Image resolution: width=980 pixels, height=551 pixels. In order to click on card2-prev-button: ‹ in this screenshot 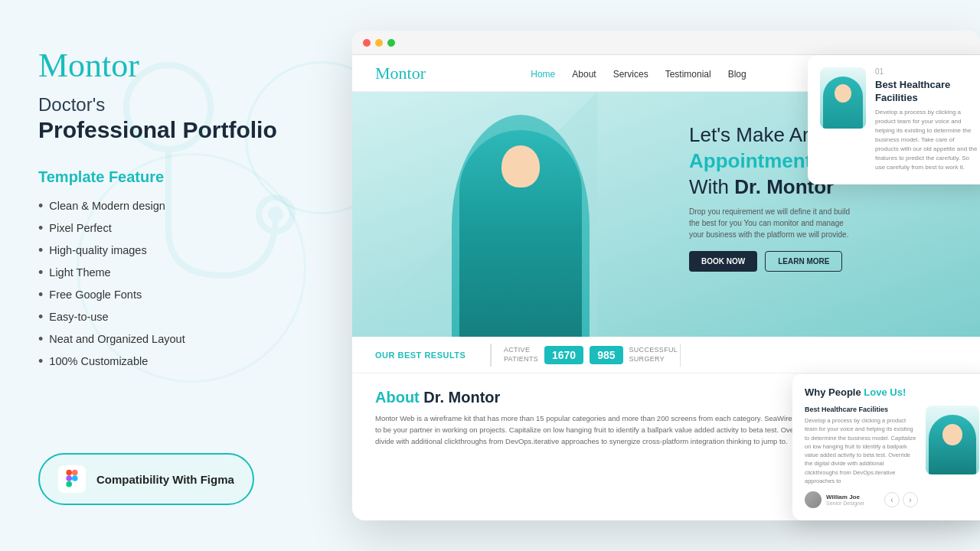, I will do `click(892, 500)`.